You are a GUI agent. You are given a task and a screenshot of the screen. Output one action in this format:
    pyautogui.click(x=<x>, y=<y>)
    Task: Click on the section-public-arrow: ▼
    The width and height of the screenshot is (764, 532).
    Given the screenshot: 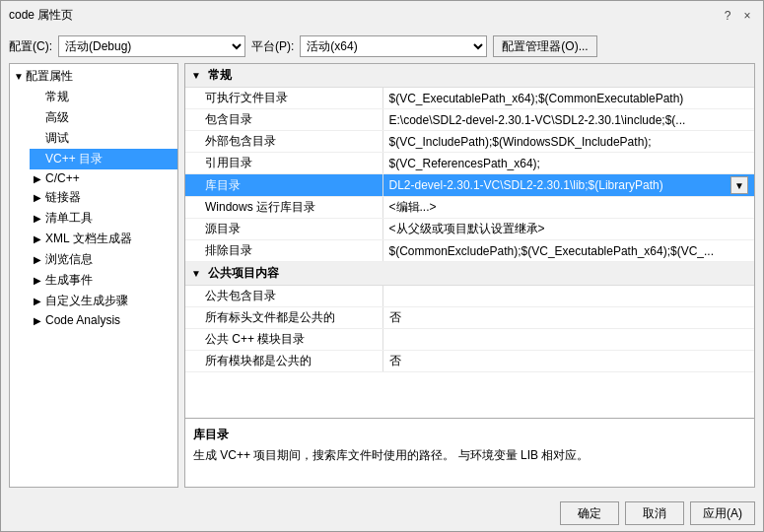 What is the action you would take?
    pyautogui.click(x=197, y=274)
    